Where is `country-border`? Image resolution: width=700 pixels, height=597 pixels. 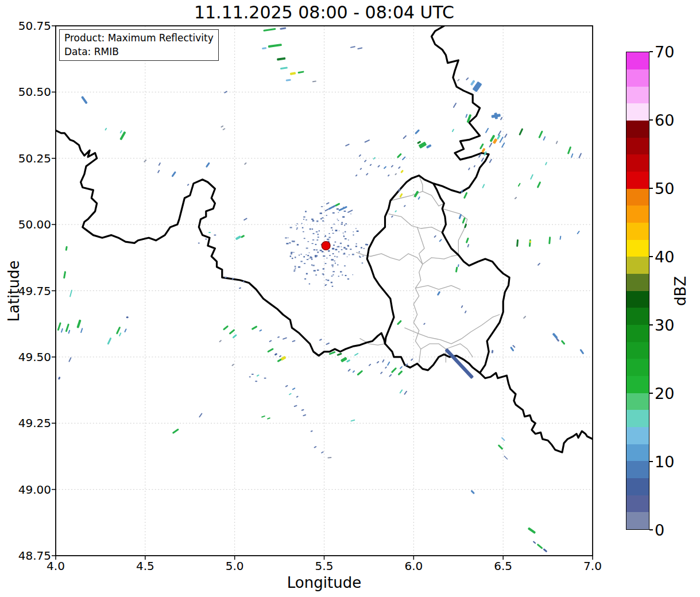
country-border is located at coordinates (536, 413).